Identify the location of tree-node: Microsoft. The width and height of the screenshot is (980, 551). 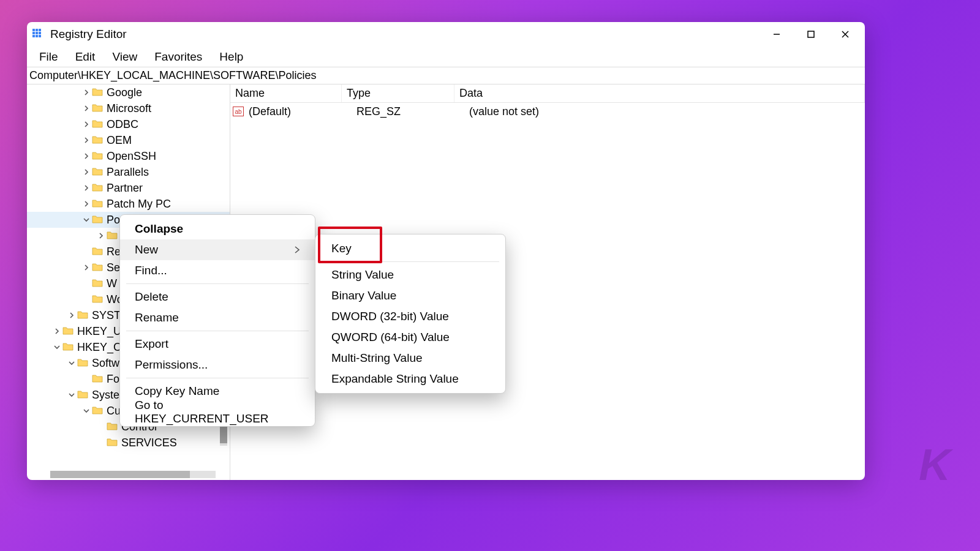
(129, 108).